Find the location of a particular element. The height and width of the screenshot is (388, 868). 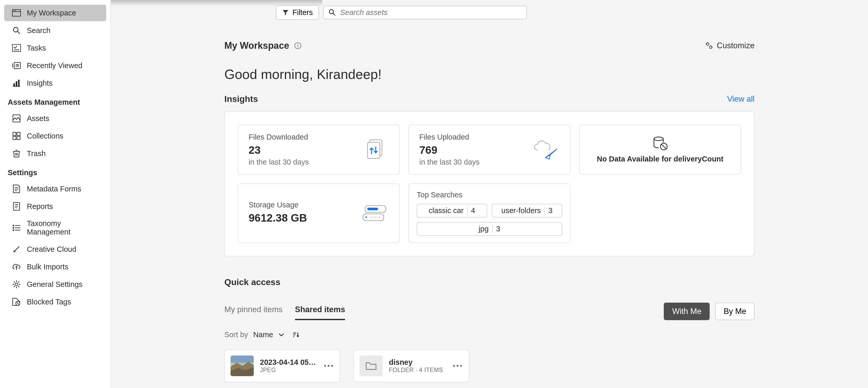

cloud-send-icon is located at coordinates (546, 150).